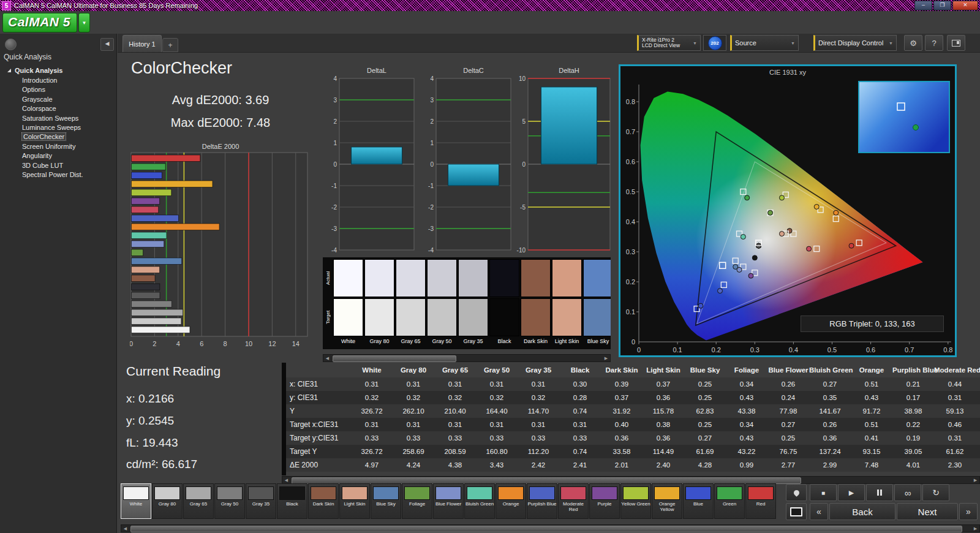  What do you see at coordinates (355, 501) in the screenshot?
I see `patch-button-light-skin: Light Skin` at bounding box center [355, 501].